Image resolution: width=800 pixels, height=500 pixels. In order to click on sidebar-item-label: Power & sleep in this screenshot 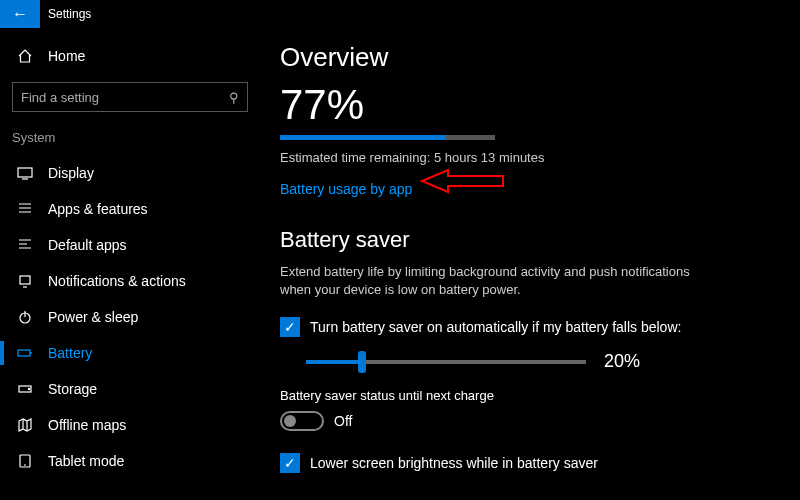, I will do `click(93, 317)`.